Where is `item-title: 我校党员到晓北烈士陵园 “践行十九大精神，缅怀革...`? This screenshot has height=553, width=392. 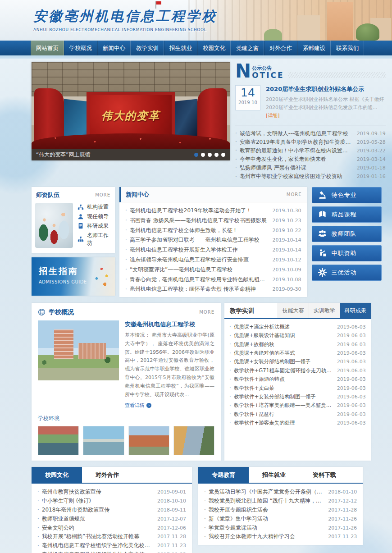 item-title: 我校党员到晓北烈士陵园 “践行十九大精神，缅怀革... is located at coordinates (266, 501).